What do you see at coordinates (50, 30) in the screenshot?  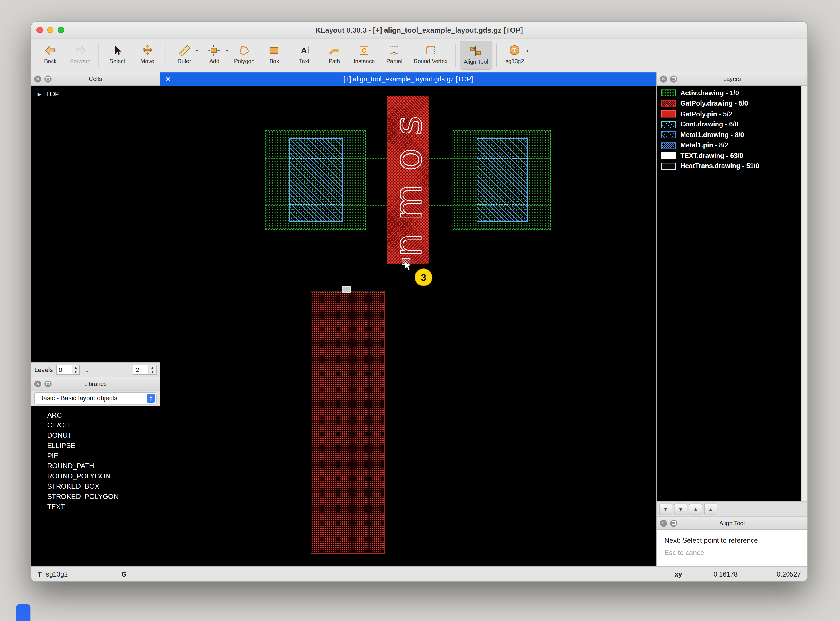 I see `traffic-lights` at bounding box center [50, 30].